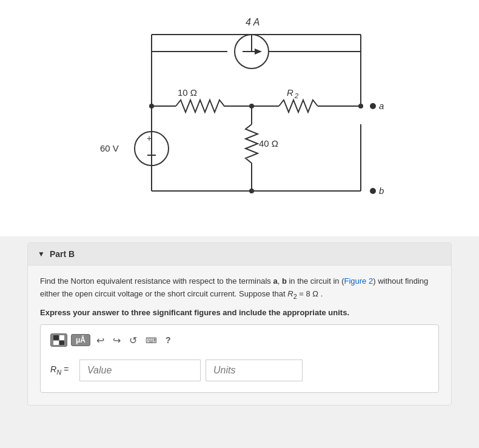 The image size is (479, 448). I want to click on value-input, so click(140, 370).